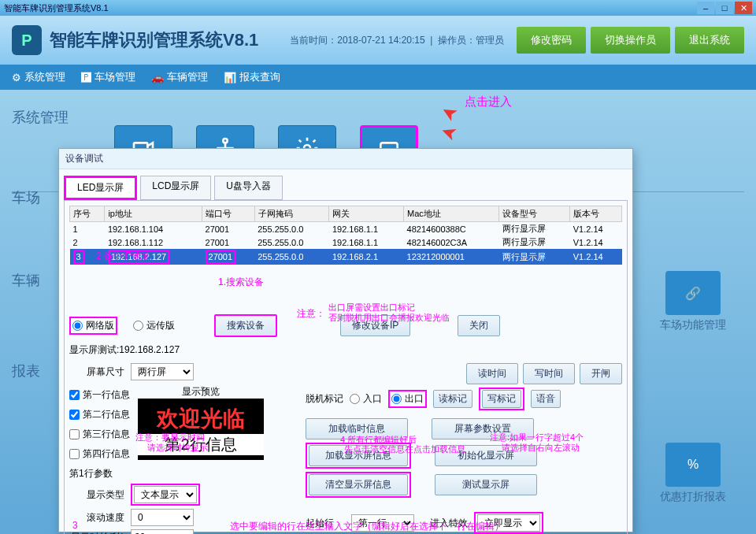 The height and width of the screenshot is (534, 756). I want to click on disp-time-input, so click(162, 532).